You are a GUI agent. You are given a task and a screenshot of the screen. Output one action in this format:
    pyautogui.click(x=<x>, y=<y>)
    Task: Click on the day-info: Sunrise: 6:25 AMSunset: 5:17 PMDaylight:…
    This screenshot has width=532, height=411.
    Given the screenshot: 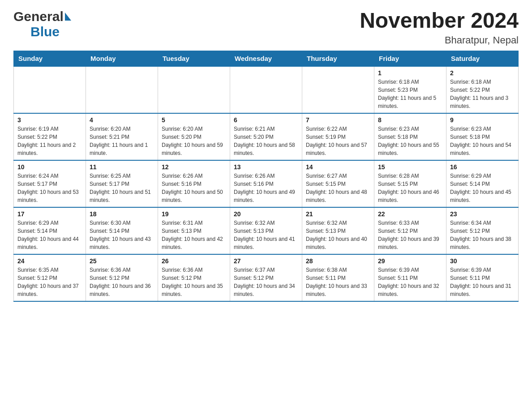 What is the action you would take?
    pyautogui.click(x=122, y=188)
    